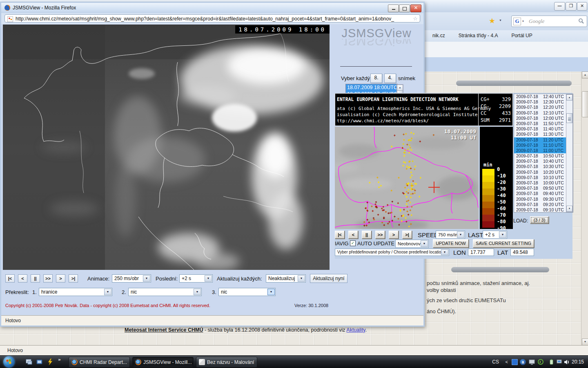 This screenshot has height=368, width=588. I want to click on lightning-map: 18.07.2009 11:00 UT, so click(407, 178).